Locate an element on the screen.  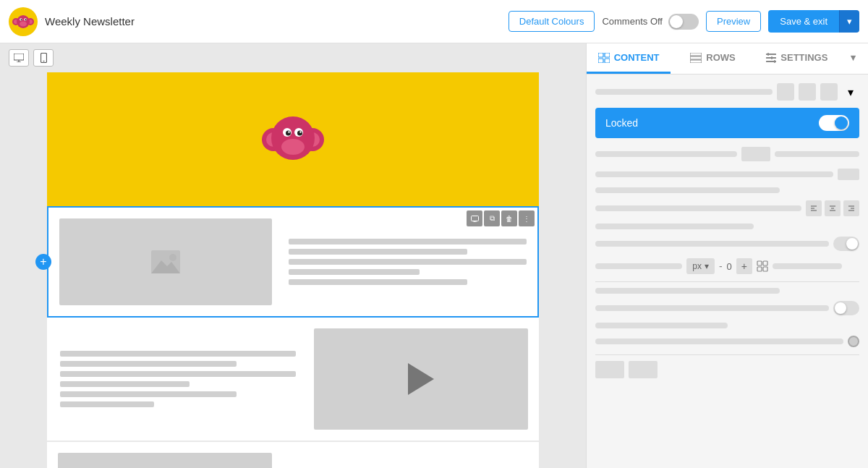
desktop-view-button is located at coordinates (19, 58).